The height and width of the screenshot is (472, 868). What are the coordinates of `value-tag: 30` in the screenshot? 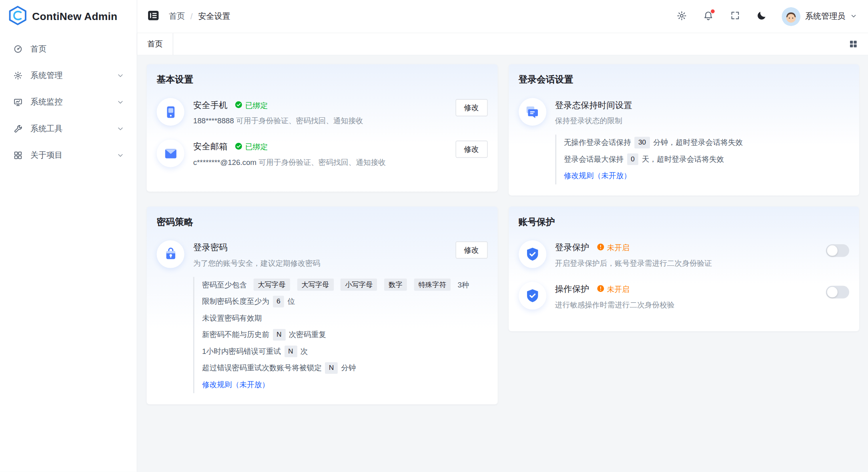 It's located at (642, 143).